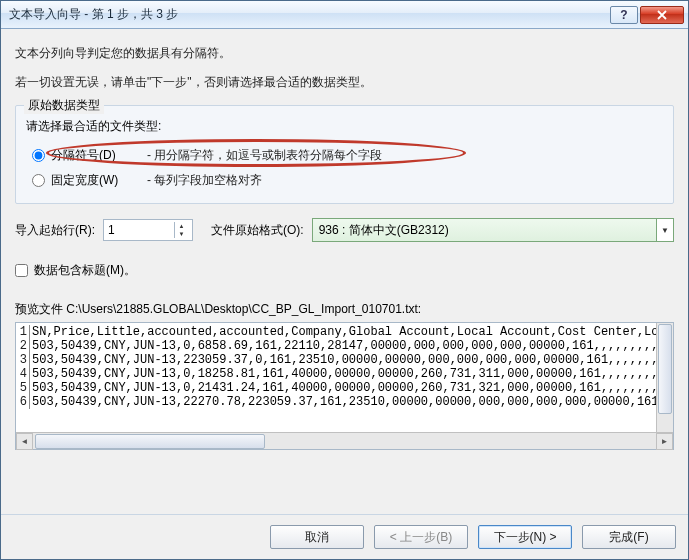 The height and width of the screenshot is (560, 689). What do you see at coordinates (344, 360) in the screenshot?
I see `preview-row: 3503,50439,CNY,JUN-13,223059.37,0,161,23…` at bounding box center [344, 360].